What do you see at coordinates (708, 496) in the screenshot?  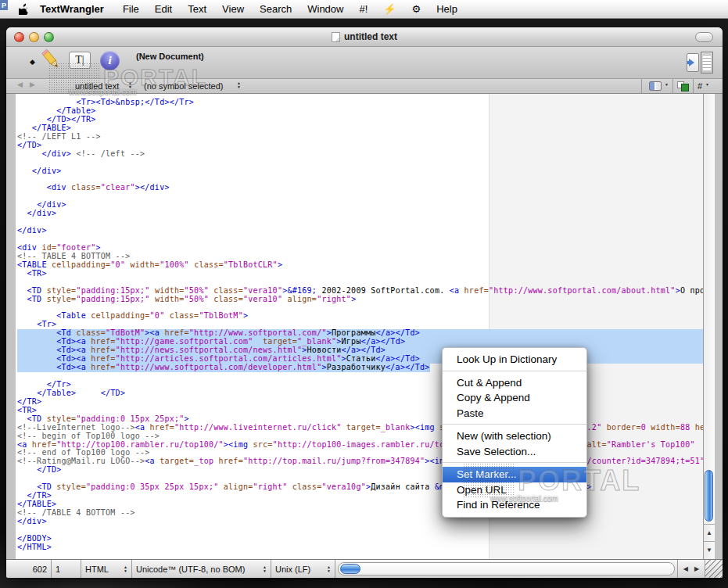 I see `vertical-scroll-thumb` at bounding box center [708, 496].